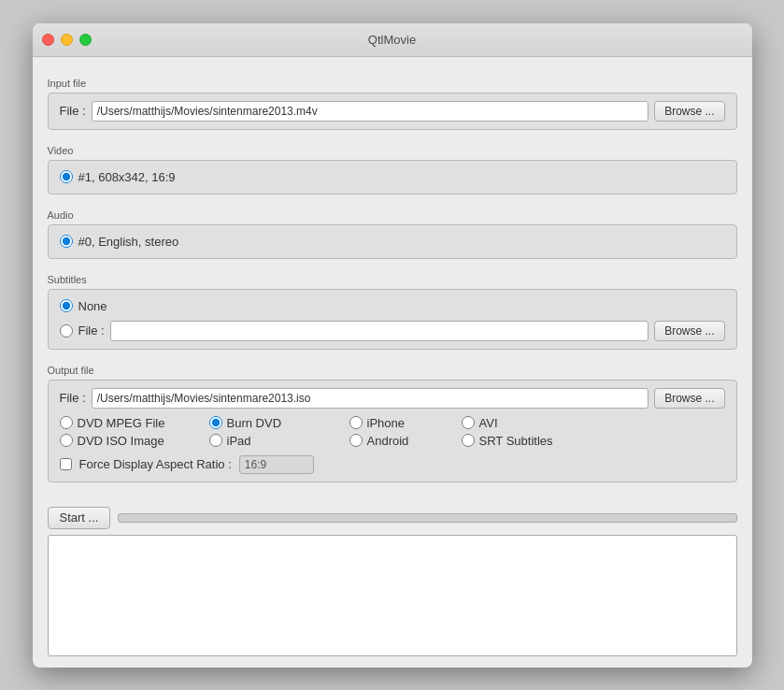 This screenshot has height=690, width=784. What do you see at coordinates (468, 440) in the screenshot?
I see `format-srt-radio` at bounding box center [468, 440].